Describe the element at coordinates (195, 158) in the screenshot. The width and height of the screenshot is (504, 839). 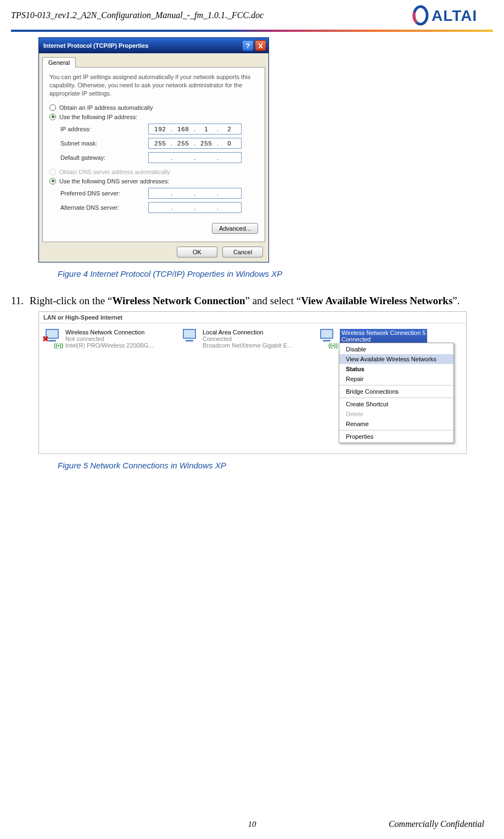
I see `default-gateway-input: . . .` at that location.